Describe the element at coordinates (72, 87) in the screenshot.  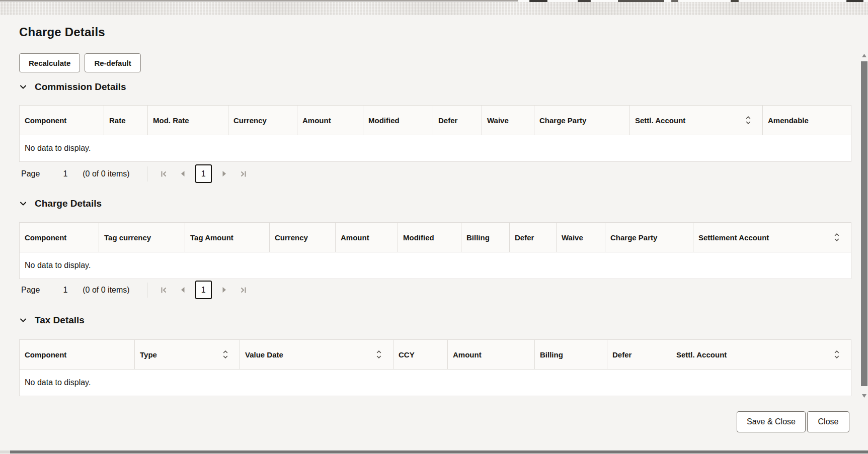
I see `section-header-commission-details: Commission Details` at that location.